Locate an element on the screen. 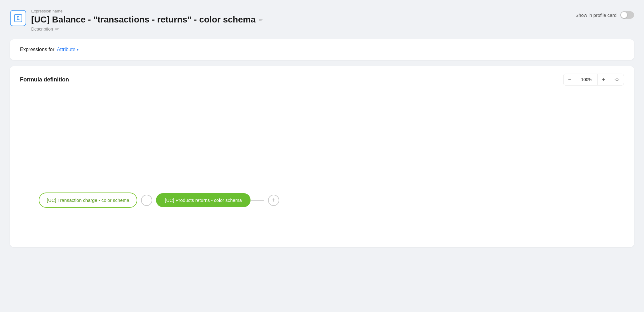 Image resolution: width=644 pixels, height=312 pixels. description-row: Description ✏ is located at coordinates (147, 29).